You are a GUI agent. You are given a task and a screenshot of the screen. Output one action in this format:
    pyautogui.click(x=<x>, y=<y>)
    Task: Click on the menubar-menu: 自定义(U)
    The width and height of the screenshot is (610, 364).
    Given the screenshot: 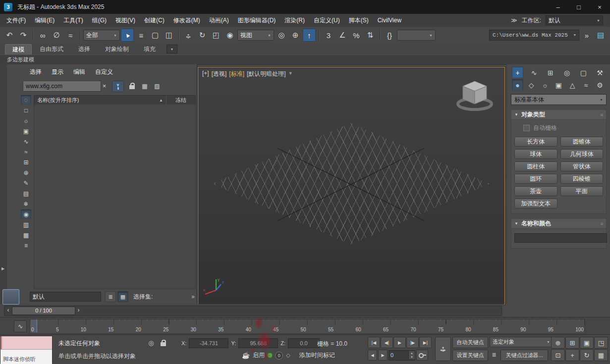 What is the action you would take?
    pyautogui.click(x=327, y=21)
    